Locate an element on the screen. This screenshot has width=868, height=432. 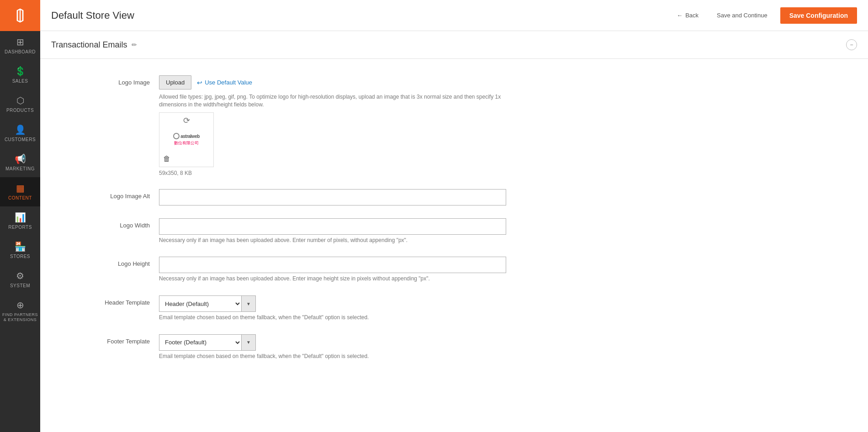
sidebar-item-reports: 📊 REPORTS is located at coordinates (20, 221).